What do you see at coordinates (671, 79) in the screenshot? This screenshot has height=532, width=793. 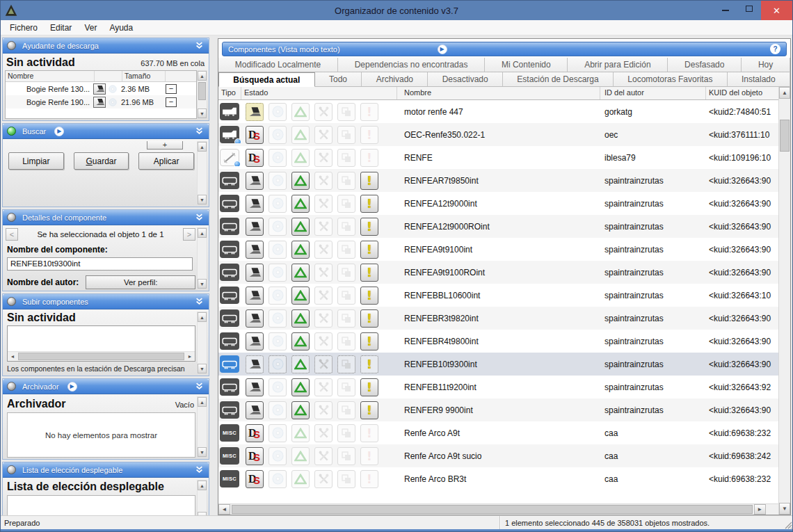 I see `tab-locomotoras-favoritas: Locomotoras Favoritas` at bounding box center [671, 79].